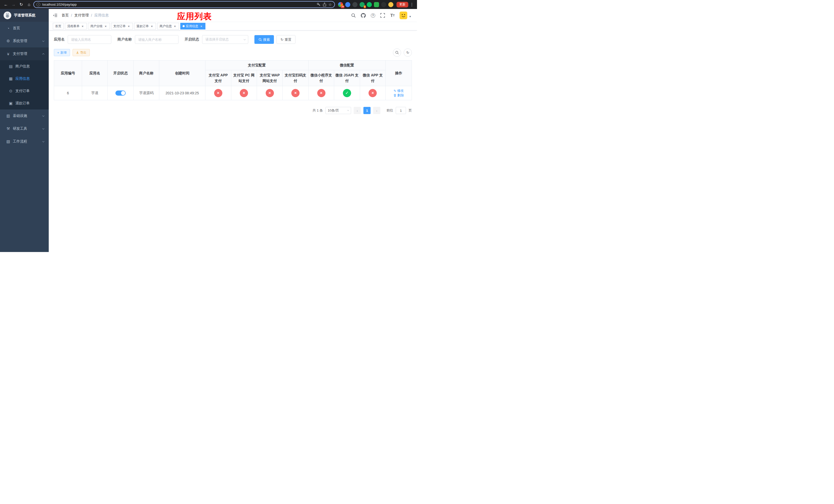 This screenshot has width=834, height=504. Describe the element at coordinates (89, 40) in the screenshot. I see `app-name-input` at that location.